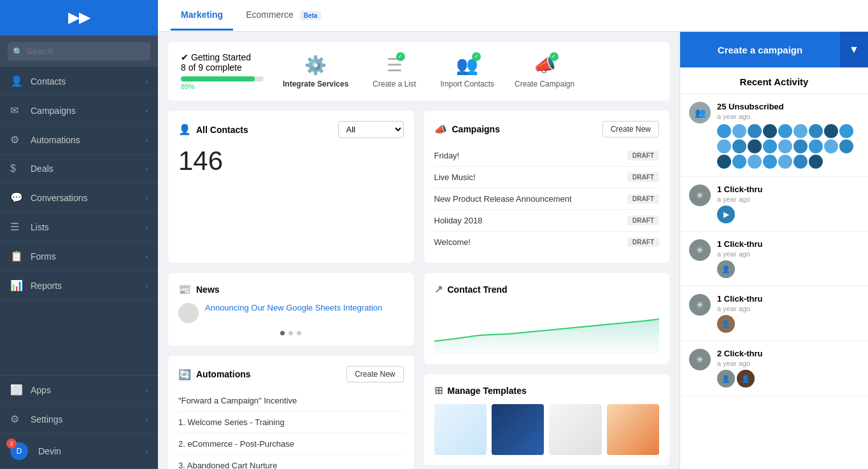  What do you see at coordinates (283, 15) in the screenshot?
I see `tab-ecommerce: Ecommerce Beta` at bounding box center [283, 15].